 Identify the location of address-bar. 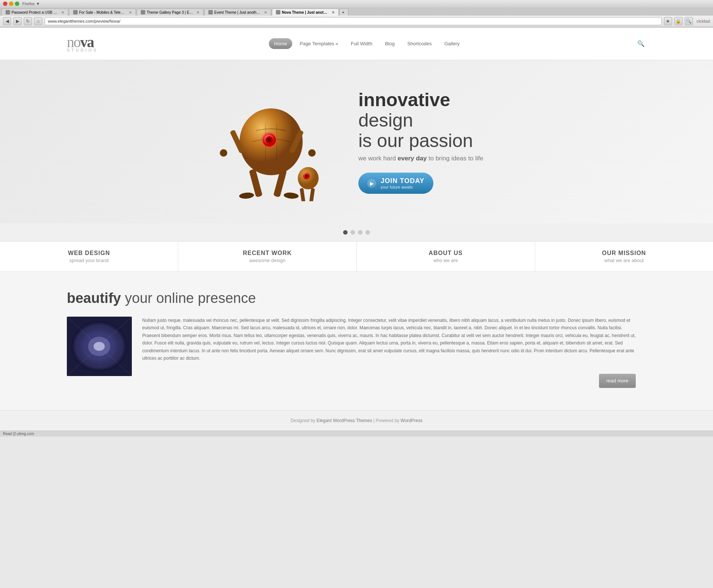
(353, 21).